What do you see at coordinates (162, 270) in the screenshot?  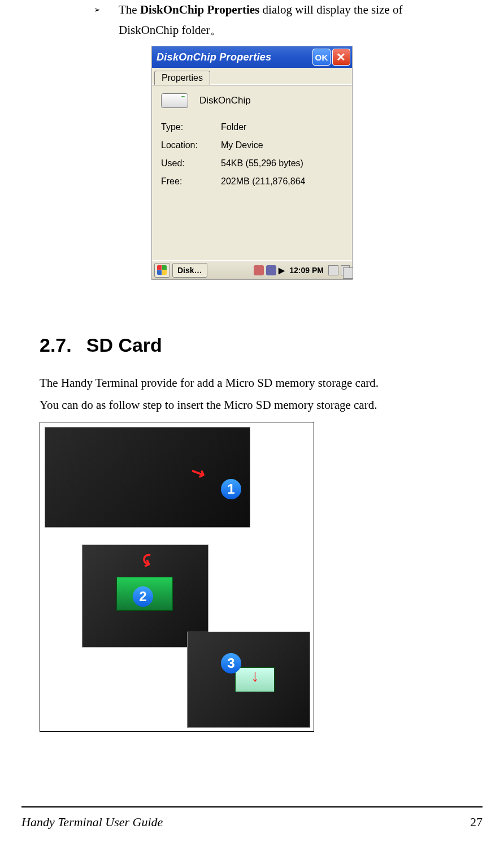 I see `start-button` at bounding box center [162, 270].